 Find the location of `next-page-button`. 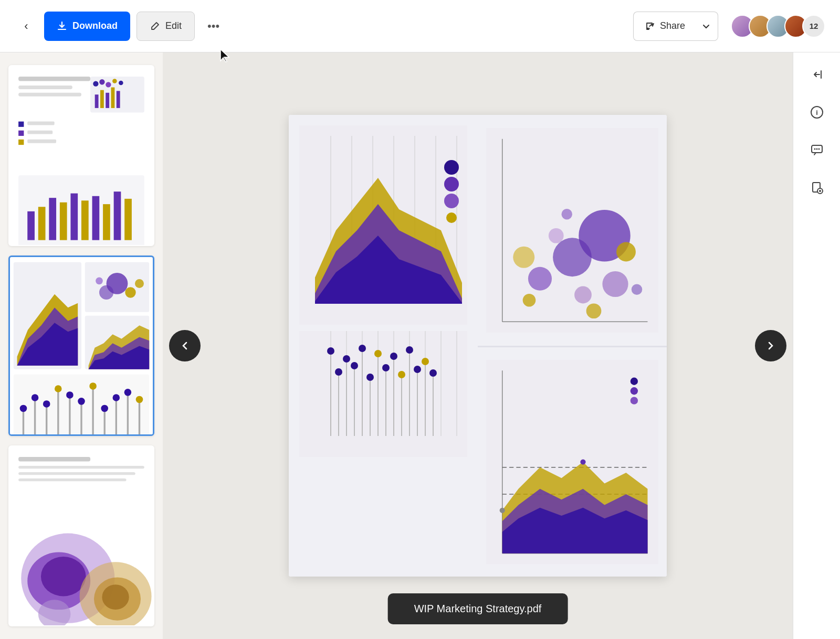

next-page-button is located at coordinates (771, 346).